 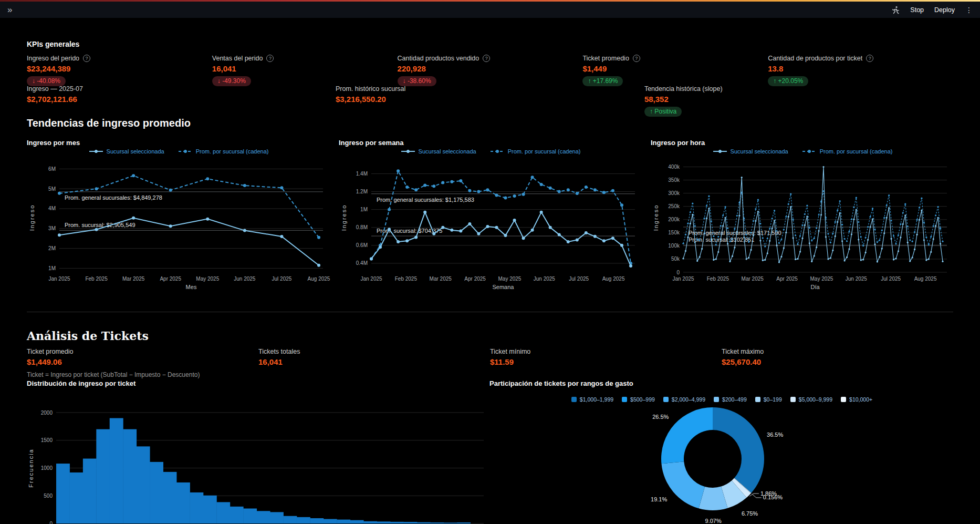 What do you see at coordinates (802, 143) in the screenshot?
I see `chart-title: Ingreso por hora` at bounding box center [802, 143].